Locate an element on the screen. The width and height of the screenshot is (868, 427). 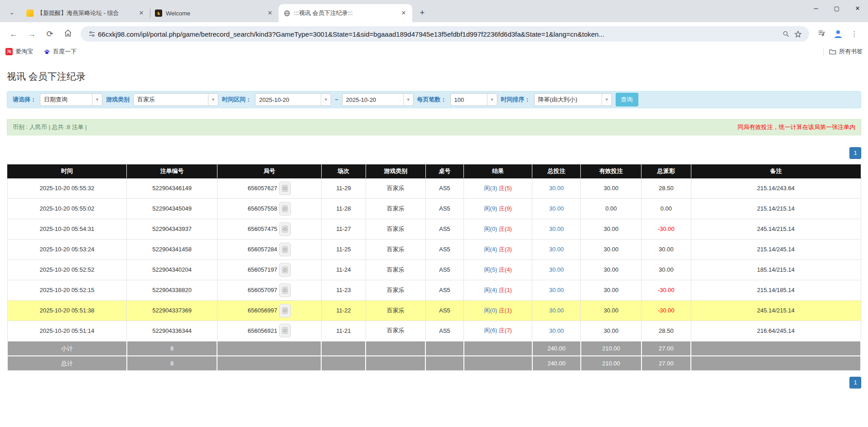
sort-label: 时间排序： is located at coordinates (516, 100).